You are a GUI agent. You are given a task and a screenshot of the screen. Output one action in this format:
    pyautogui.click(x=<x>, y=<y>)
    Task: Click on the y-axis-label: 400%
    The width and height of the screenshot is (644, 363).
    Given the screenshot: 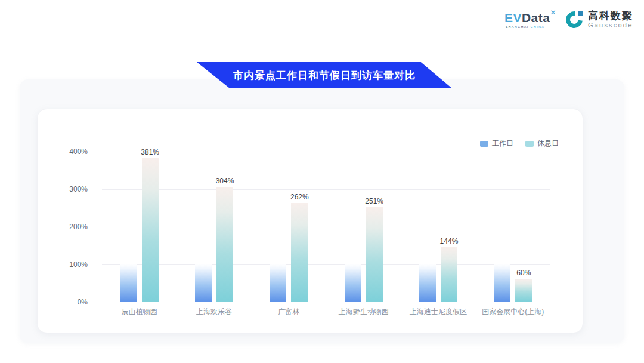 What is the action you would take?
    pyautogui.click(x=79, y=152)
    